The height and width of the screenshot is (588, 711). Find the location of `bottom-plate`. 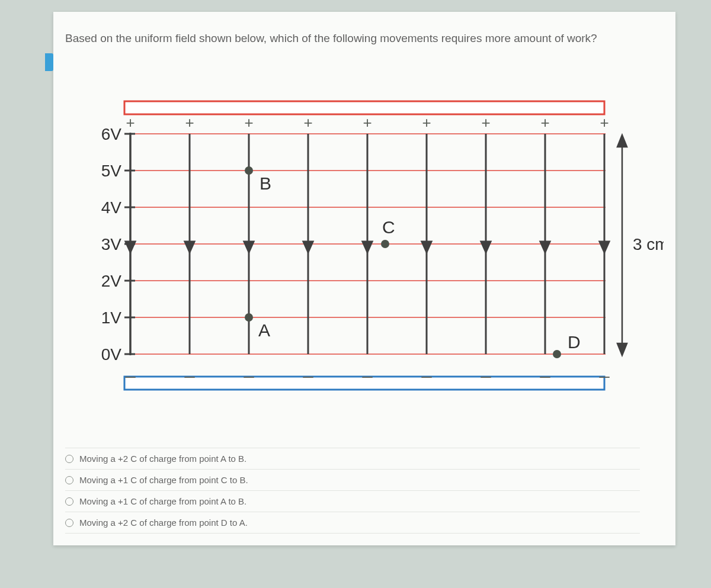

bottom-plate is located at coordinates (364, 383).